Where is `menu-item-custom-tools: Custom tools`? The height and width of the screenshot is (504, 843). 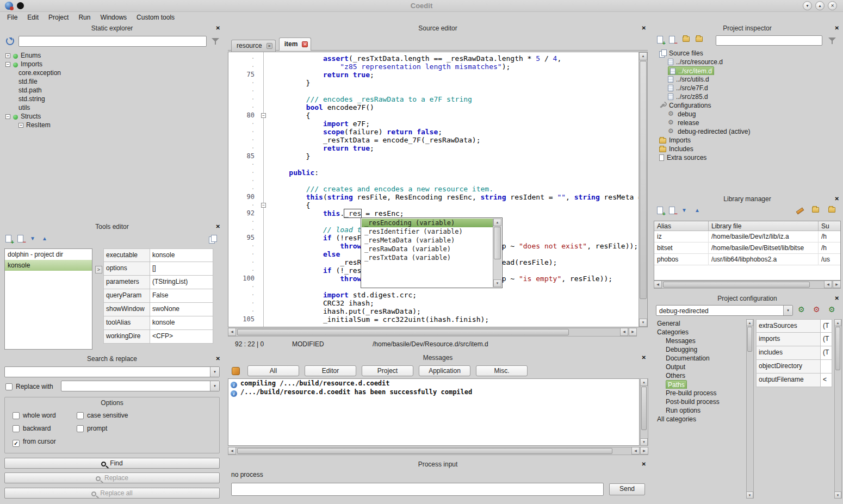
menu-item-custom-tools: Custom tools is located at coordinates (156, 17).